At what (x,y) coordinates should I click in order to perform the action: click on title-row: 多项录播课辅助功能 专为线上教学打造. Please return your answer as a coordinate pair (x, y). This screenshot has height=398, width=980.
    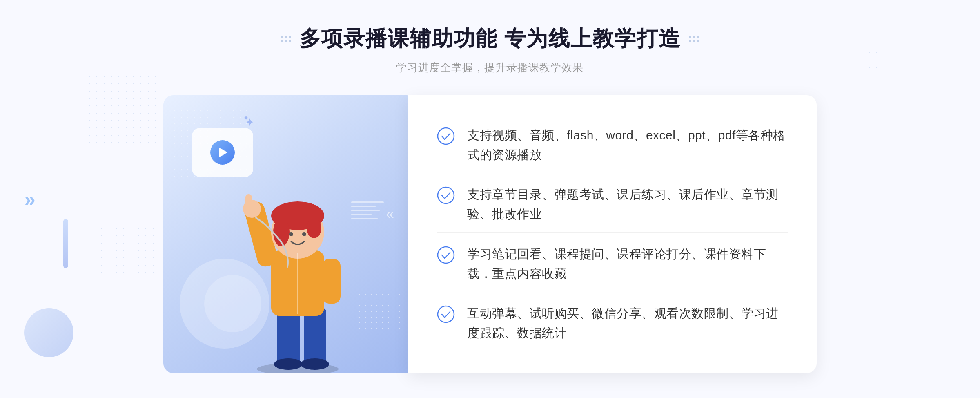
    Looking at the image, I should click on (490, 39).